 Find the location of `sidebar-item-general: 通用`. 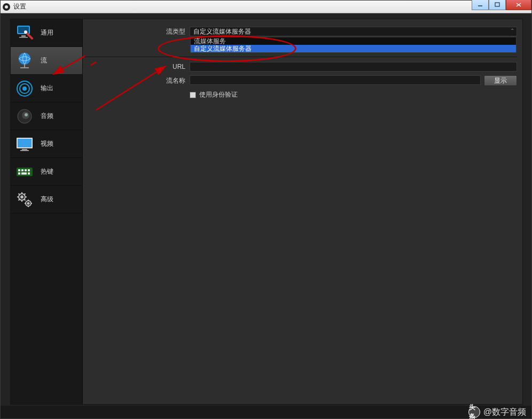

sidebar-item-general: 通用 is located at coordinates (46, 33).